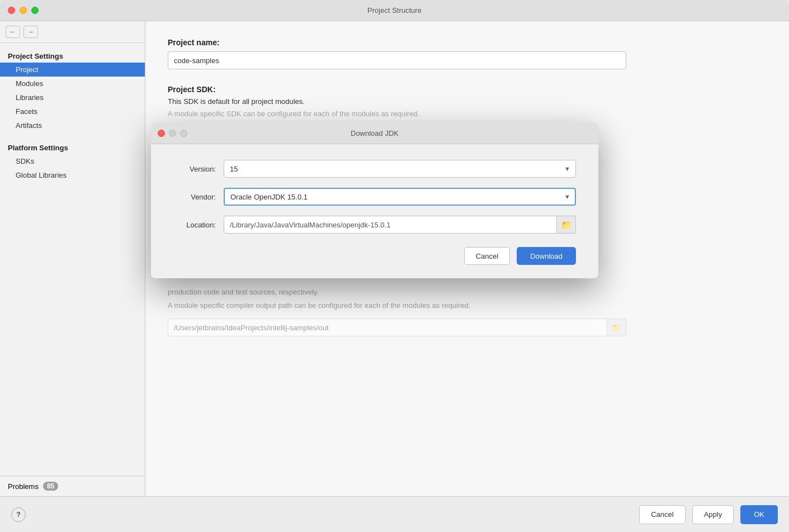 This screenshot has width=789, height=532. I want to click on compiler-desc2: A module specific compiler output path c…, so click(397, 306).